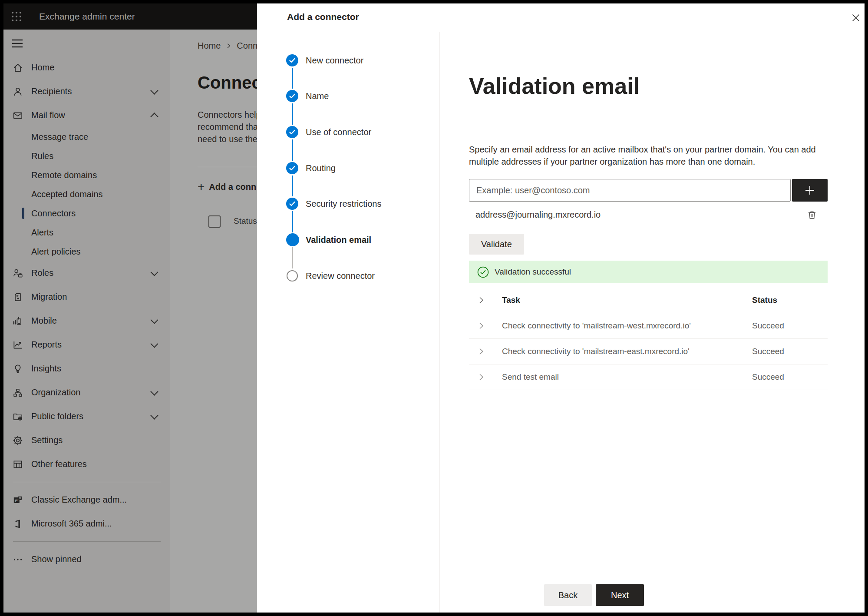  I want to click on step-description: Specify an email address for an active m…, so click(643, 156).